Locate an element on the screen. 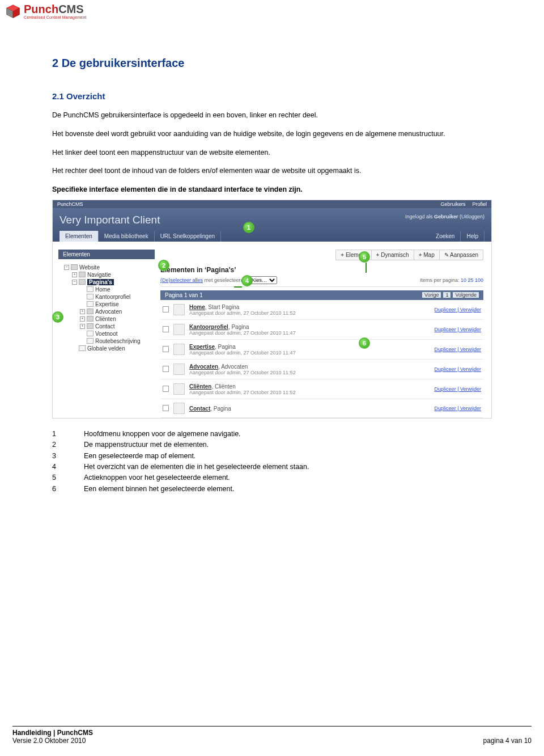 Image resolution: width=544 pixels, height=756 pixels. select-all-link: (De)selecteer alles is located at coordinates (181, 280).